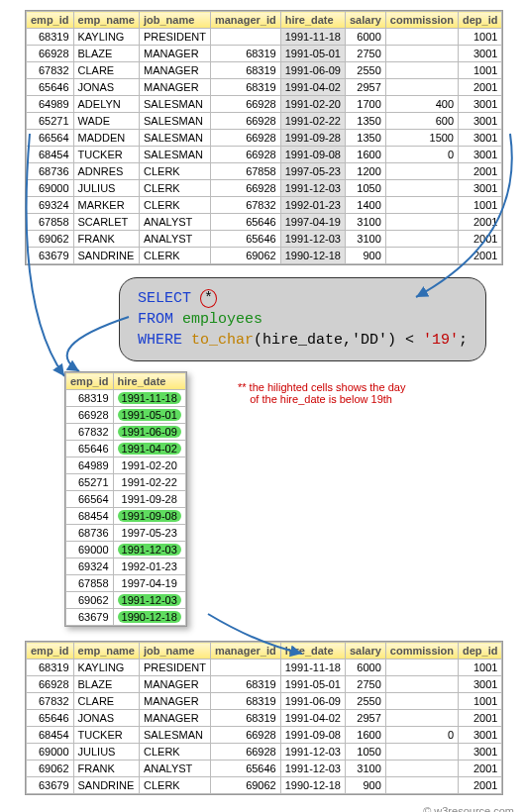  Describe the element at coordinates (127, 483) in the screenshot. I see `table-row: 652711991-02-22` at that location.